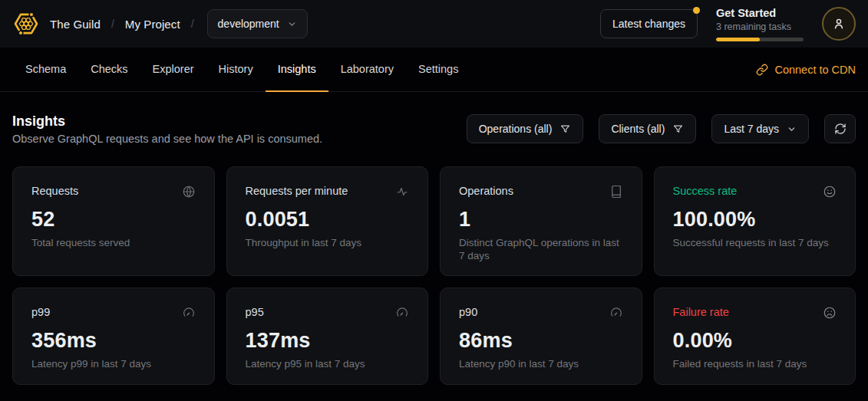 The height and width of the screenshot is (401, 868). I want to click on notification-dot, so click(697, 11).